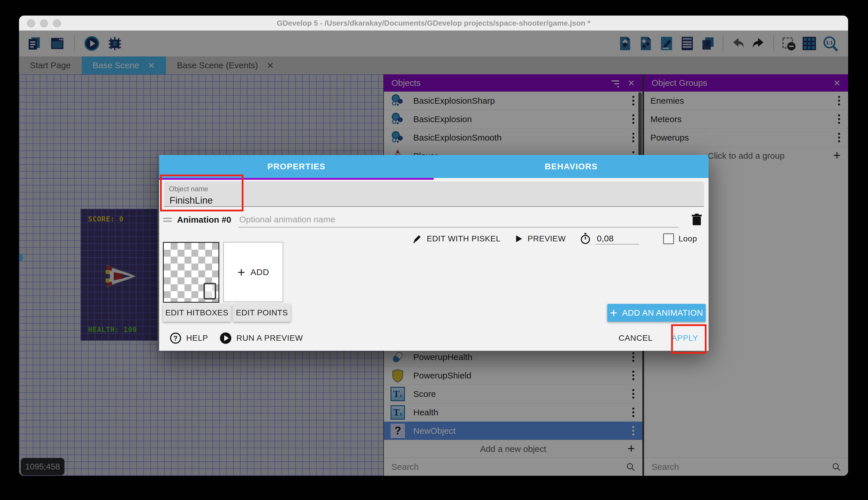 The image size is (868, 500). What do you see at coordinates (57, 23) in the screenshot?
I see `zoom-window-button` at bounding box center [57, 23].